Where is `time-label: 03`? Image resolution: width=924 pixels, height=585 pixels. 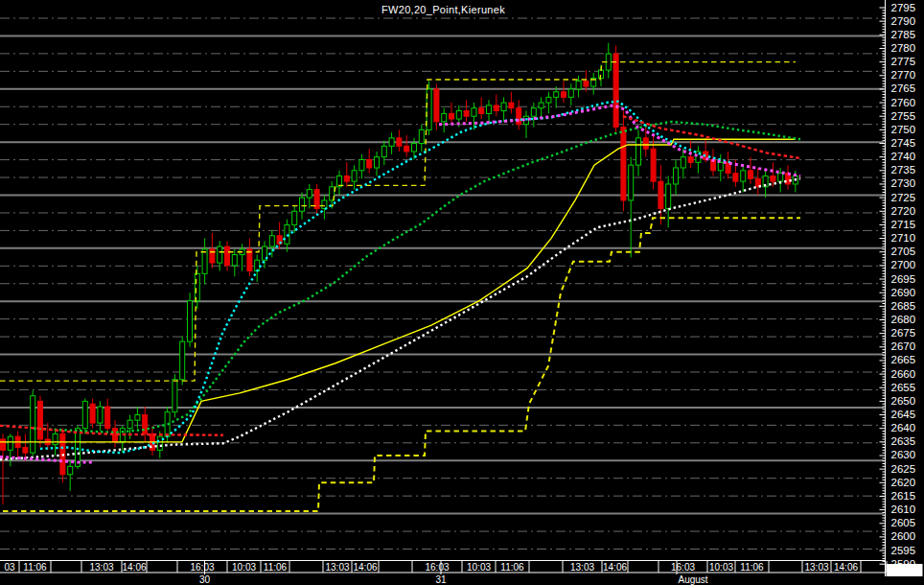 time-label: 03 is located at coordinates (10, 568).